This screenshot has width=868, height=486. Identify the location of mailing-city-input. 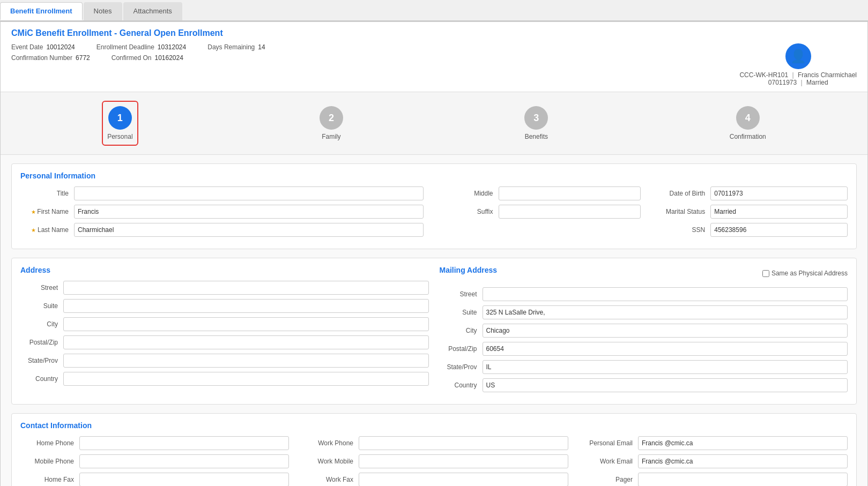
(665, 331).